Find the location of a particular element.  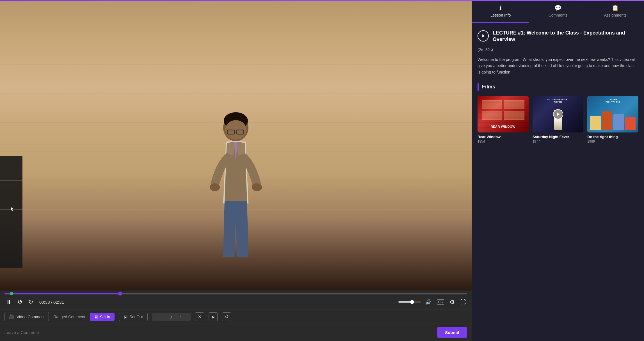

rw-windows is located at coordinates (503, 110).